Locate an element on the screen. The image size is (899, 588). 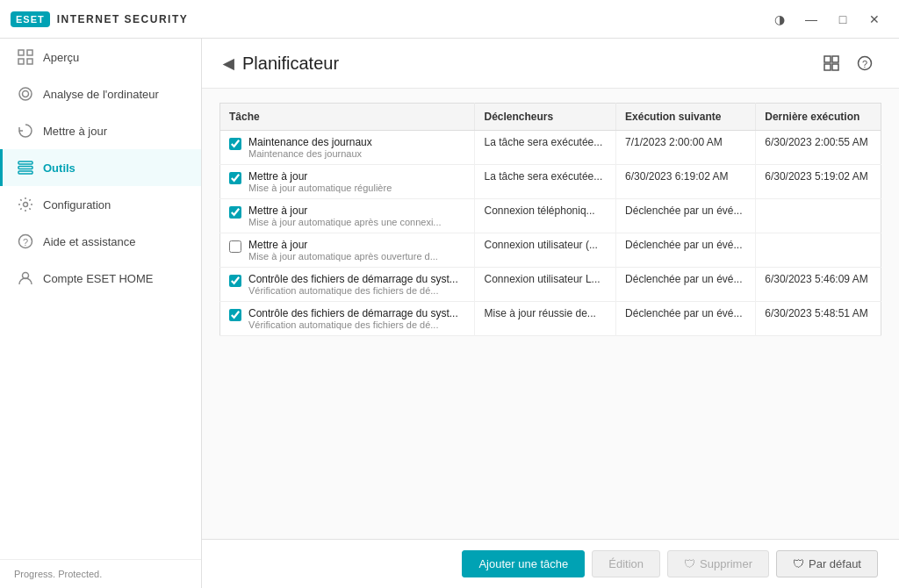
sidebar-item-configuration: Configuration is located at coordinates (100, 204).